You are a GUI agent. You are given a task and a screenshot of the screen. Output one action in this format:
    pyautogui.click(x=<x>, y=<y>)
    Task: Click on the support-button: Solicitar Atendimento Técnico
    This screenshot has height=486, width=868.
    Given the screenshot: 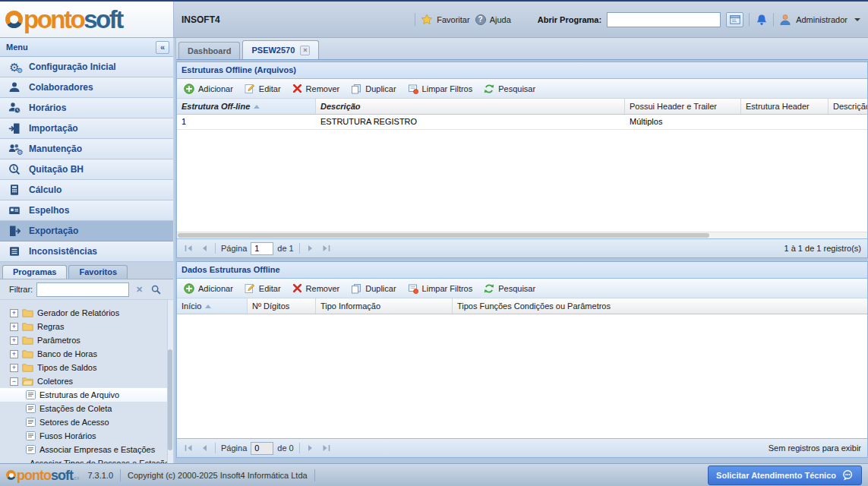 What is the action you would take?
    pyautogui.click(x=785, y=475)
    